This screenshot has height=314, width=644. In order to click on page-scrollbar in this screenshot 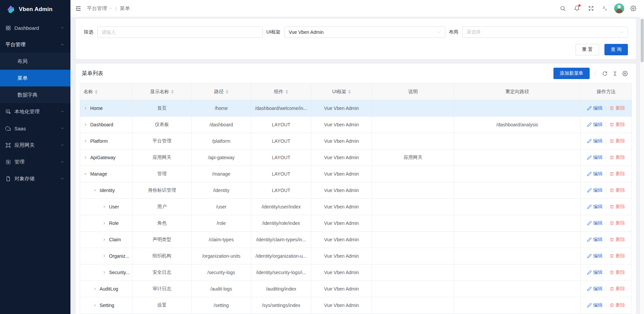, I will do `click(642, 166)`.